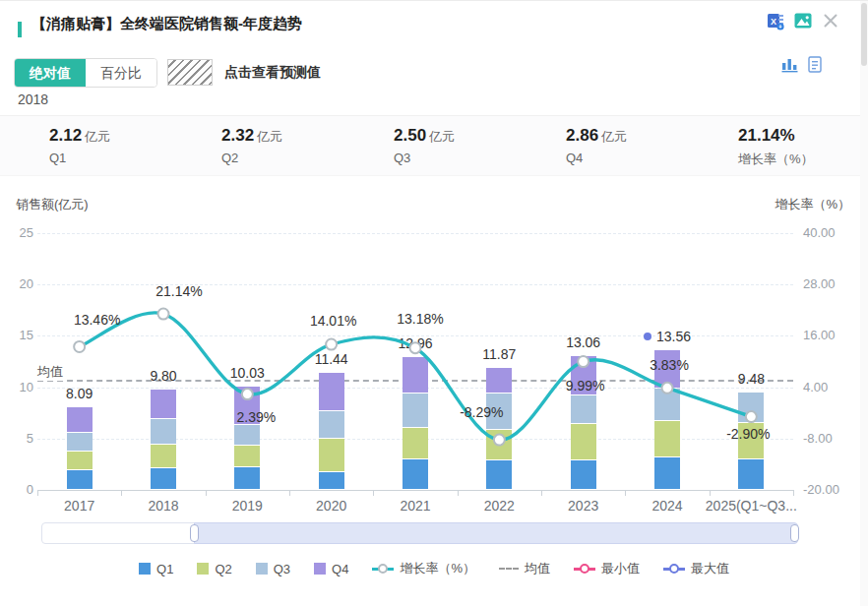 This screenshot has width=868, height=606. I want to click on x-axis-line, so click(415, 490).